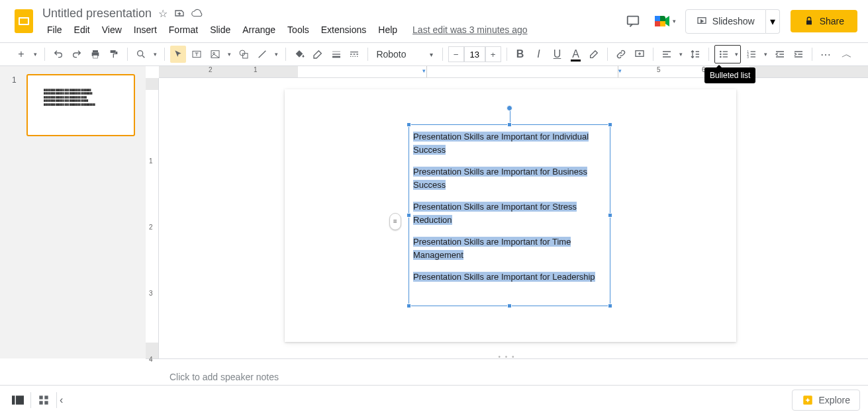 This screenshot has width=868, height=414. What do you see at coordinates (197, 54) in the screenshot?
I see `textbox-tool` at bounding box center [197, 54].